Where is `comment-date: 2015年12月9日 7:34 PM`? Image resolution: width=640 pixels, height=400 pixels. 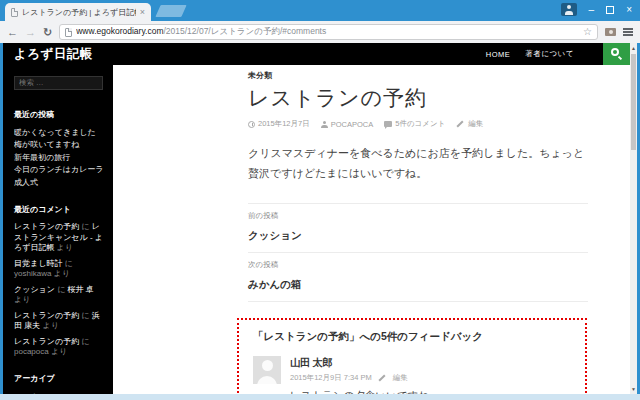
comment-date: 2015年12月9日 7:34 PM is located at coordinates (331, 378).